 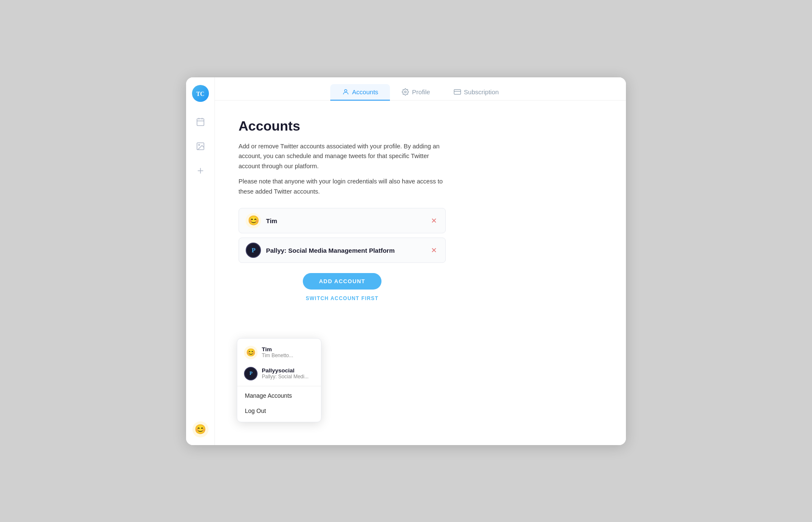 What do you see at coordinates (279, 380) in the screenshot?
I see `account-dropdown: 😊 Tim Tim Benetto... P Pallyysocial Pall…` at bounding box center [279, 380].